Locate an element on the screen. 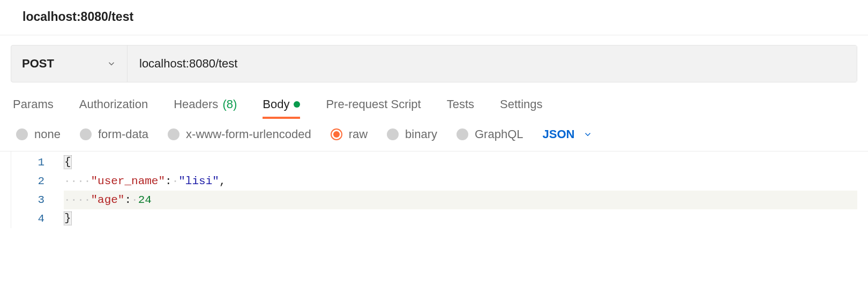  tab-headers: Headers (8) is located at coordinates (205, 108).